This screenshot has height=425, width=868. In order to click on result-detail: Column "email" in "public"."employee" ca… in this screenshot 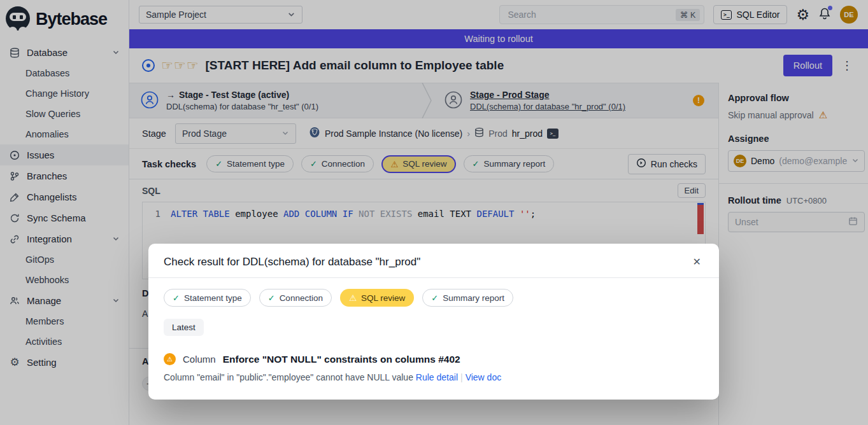, I will do `click(434, 377)`.